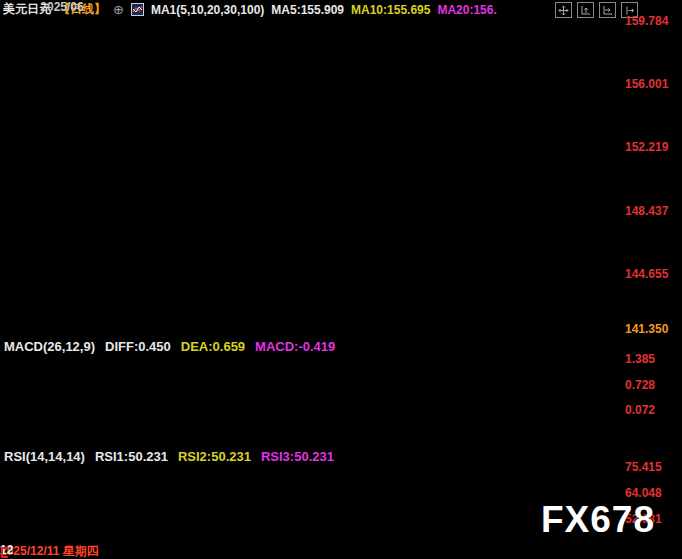  Describe the element at coordinates (644, 493) in the screenshot. I see `rsi-axis-label: 64.048` at that location.